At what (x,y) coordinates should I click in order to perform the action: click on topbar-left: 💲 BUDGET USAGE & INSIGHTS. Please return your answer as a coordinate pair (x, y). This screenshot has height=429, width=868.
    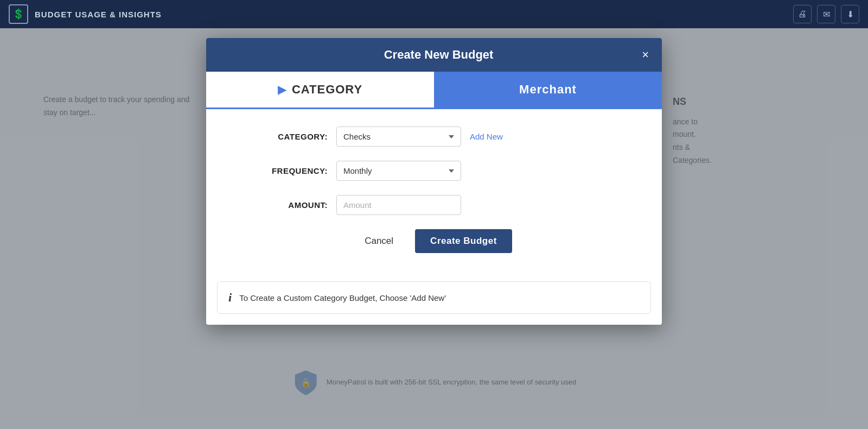
    Looking at the image, I should click on (85, 14).